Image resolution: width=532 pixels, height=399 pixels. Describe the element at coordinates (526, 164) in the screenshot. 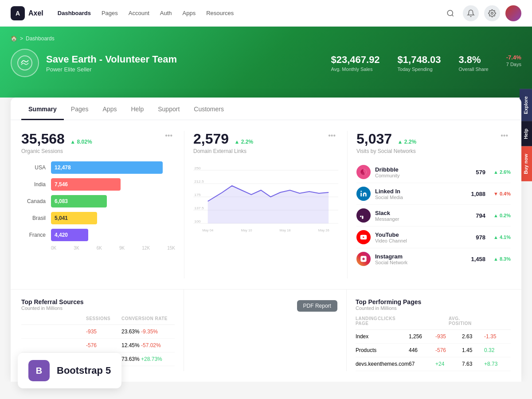

I see `buy-tab: Buy now` at that location.